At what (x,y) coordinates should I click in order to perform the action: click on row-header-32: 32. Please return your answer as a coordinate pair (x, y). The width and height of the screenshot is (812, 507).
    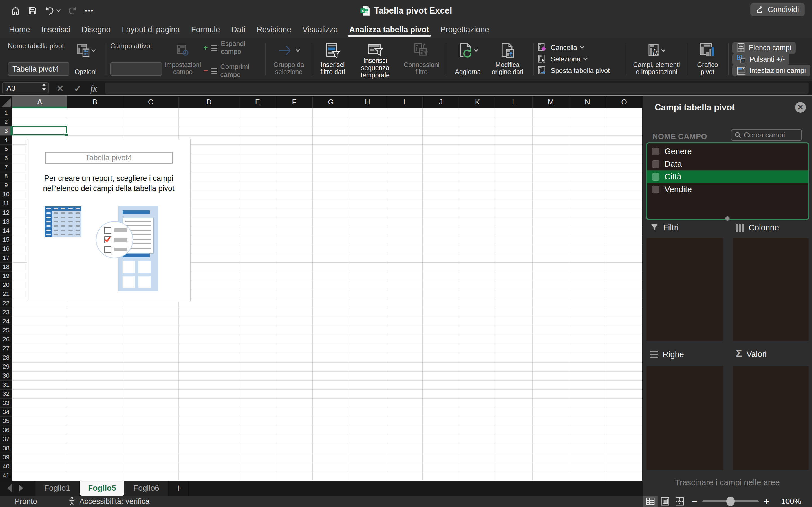
    Looking at the image, I should click on (6, 394).